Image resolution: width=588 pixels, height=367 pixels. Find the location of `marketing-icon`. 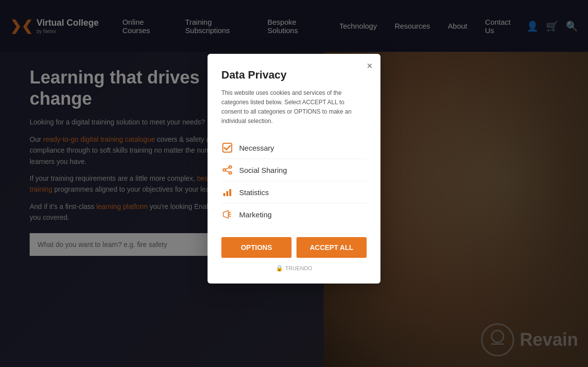

marketing-icon is located at coordinates (227, 214).